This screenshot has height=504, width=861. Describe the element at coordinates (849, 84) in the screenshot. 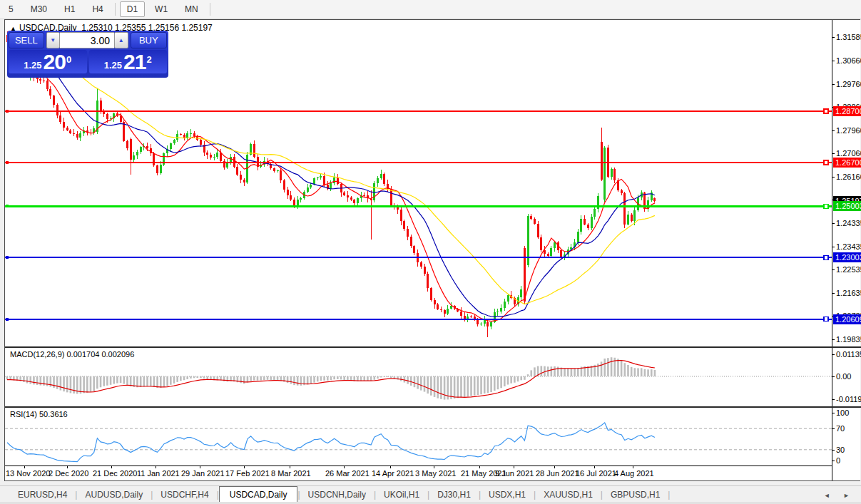

I see `price-scale-tick: 1.29760` at that location.